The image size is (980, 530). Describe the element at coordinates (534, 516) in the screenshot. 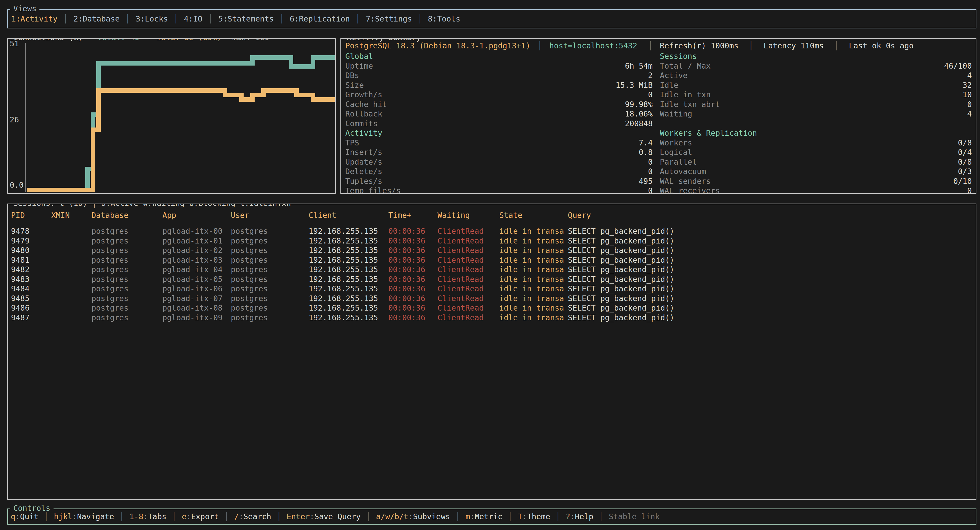

I see `keybinding-theme: T:Theme` at that location.